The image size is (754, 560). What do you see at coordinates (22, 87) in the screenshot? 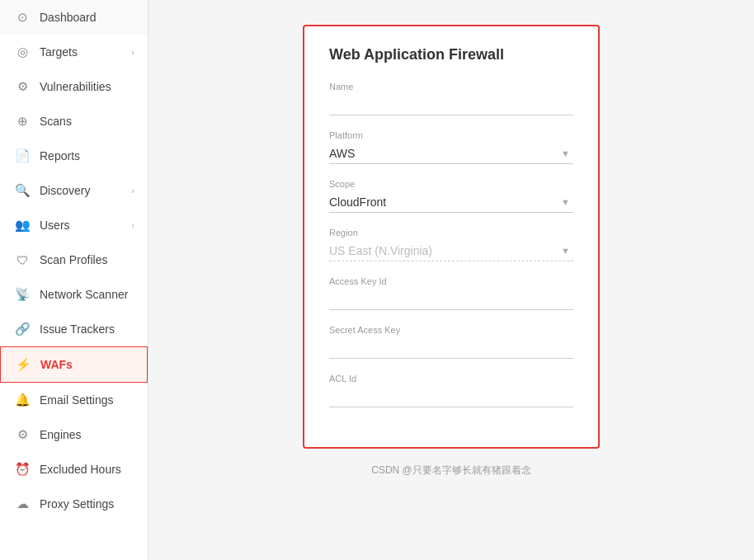
I see `vulnerabilities-icon: ⚙` at bounding box center [22, 87].